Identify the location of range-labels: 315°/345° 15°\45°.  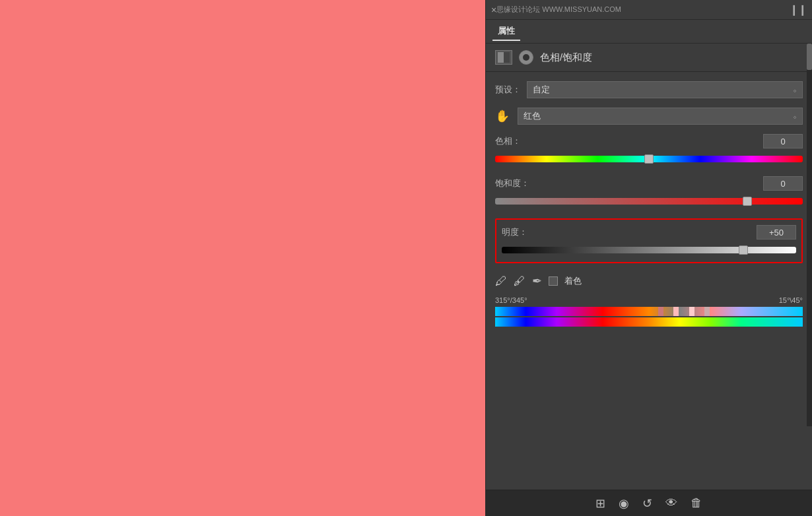
(649, 300).